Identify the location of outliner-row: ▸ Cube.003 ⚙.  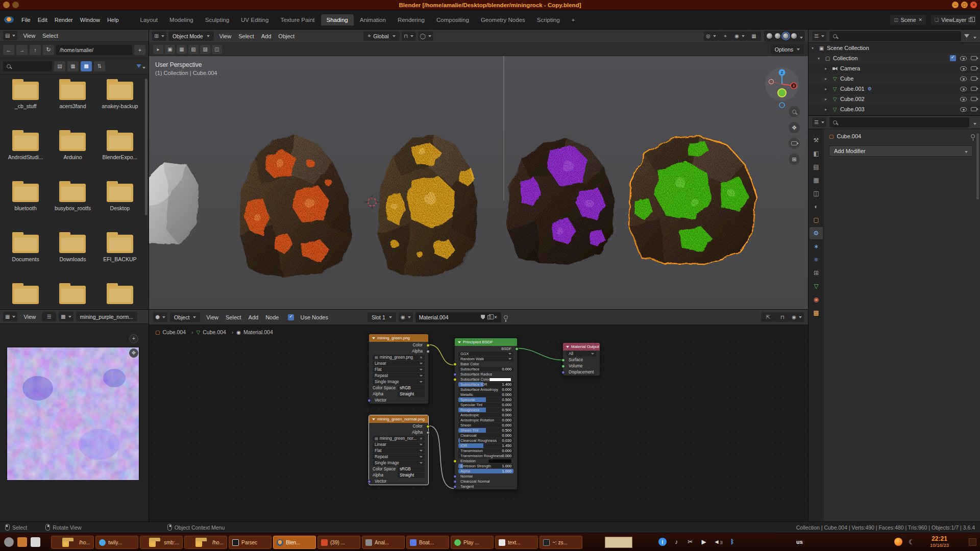
(894, 109).